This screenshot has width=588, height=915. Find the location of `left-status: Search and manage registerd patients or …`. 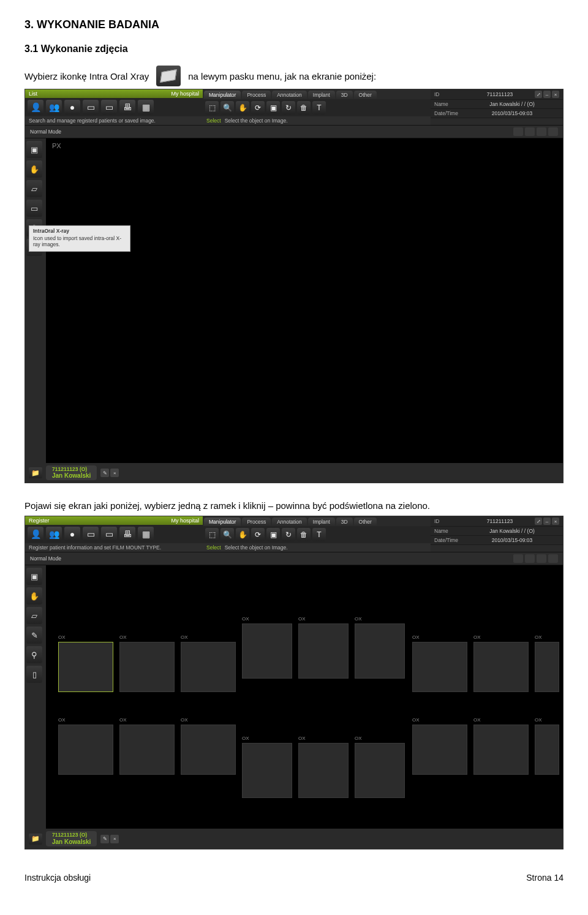

left-status: Search and manage registerd patients or … is located at coordinates (114, 121).